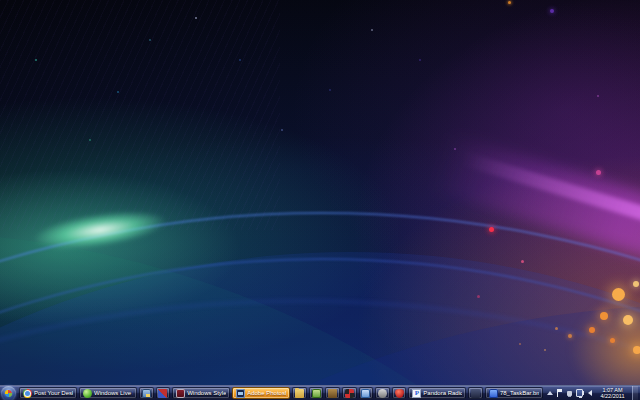  What do you see at coordinates (300, 394) in the screenshot?
I see `folder-icon` at bounding box center [300, 394].